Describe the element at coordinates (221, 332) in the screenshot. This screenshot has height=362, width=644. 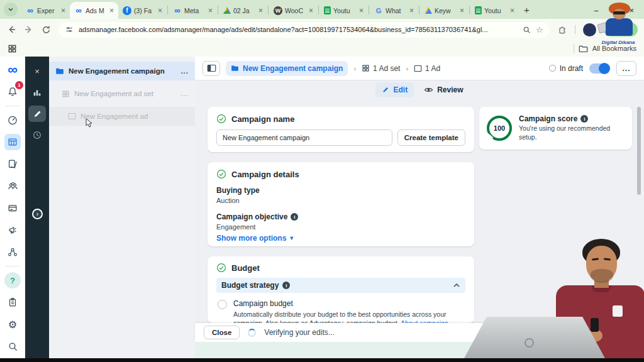
I see `close-button: Close` at that location.